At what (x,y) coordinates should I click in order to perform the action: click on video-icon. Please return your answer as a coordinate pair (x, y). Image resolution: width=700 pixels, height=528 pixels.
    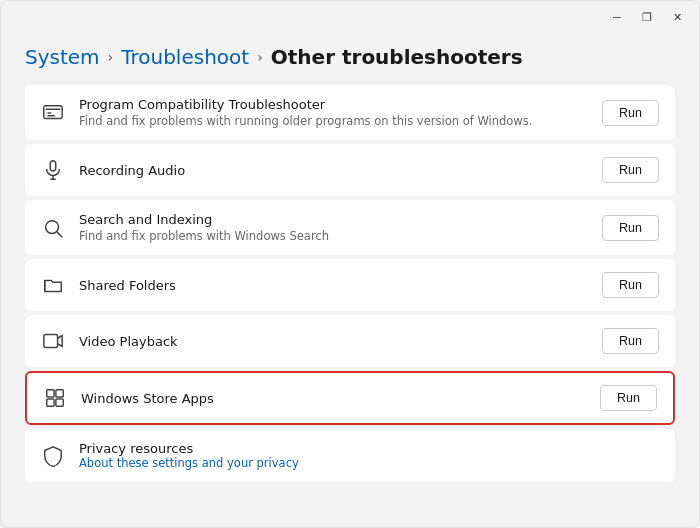
    Looking at the image, I should click on (53, 341).